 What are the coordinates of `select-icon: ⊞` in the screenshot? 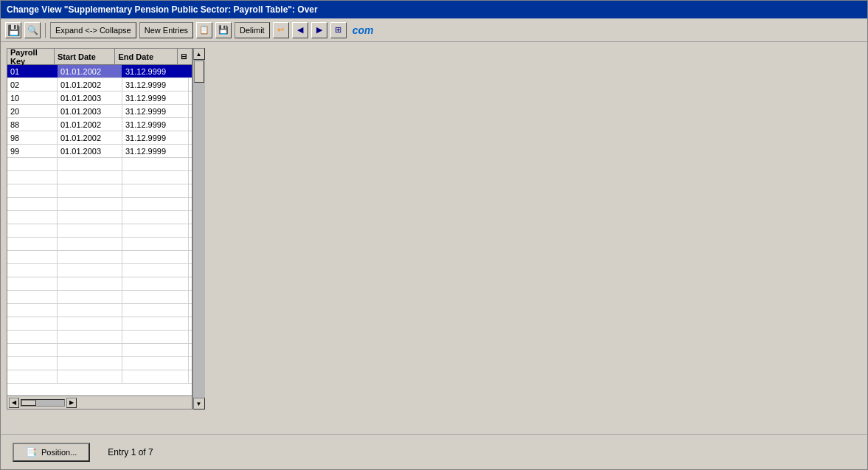 It's located at (338, 30).